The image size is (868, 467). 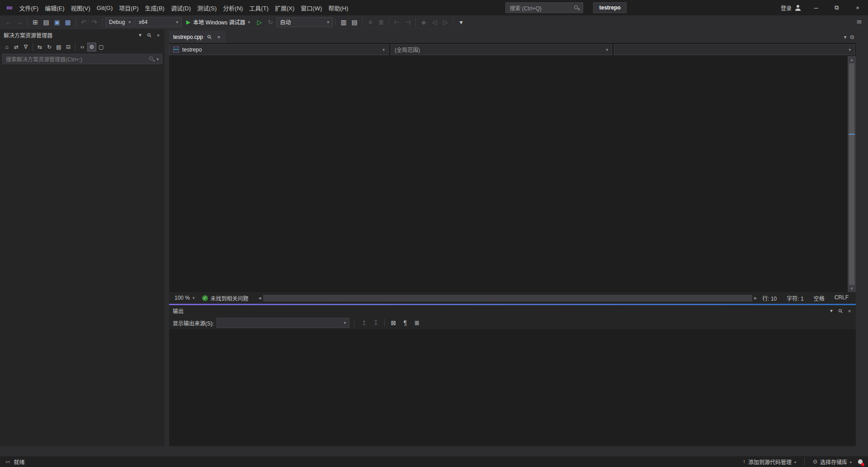 I want to click on vertical-scrollbar: ▲ ▼, so click(x=852, y=174).